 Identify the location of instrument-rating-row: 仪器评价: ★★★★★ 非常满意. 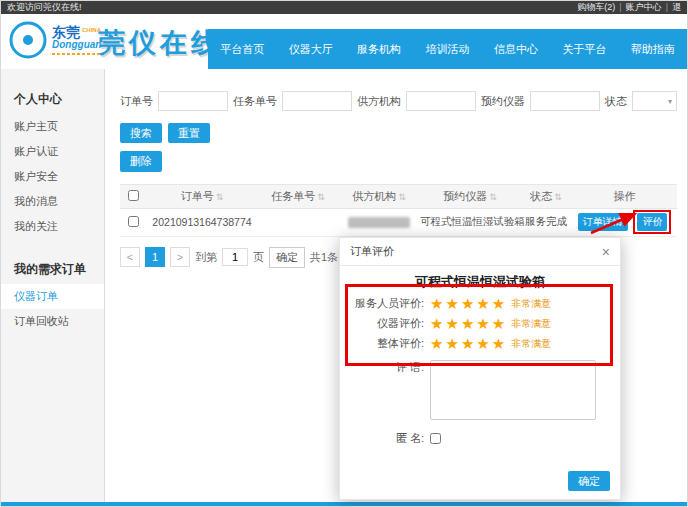
(480, 324).